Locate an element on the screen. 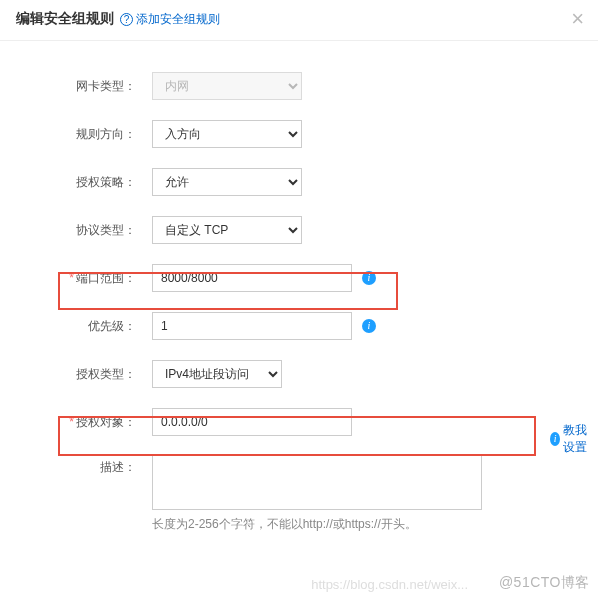 The height and width of the screenshot is (594, 598). row-auth-obj: *授权对象： is located at coordinates (299, 422).